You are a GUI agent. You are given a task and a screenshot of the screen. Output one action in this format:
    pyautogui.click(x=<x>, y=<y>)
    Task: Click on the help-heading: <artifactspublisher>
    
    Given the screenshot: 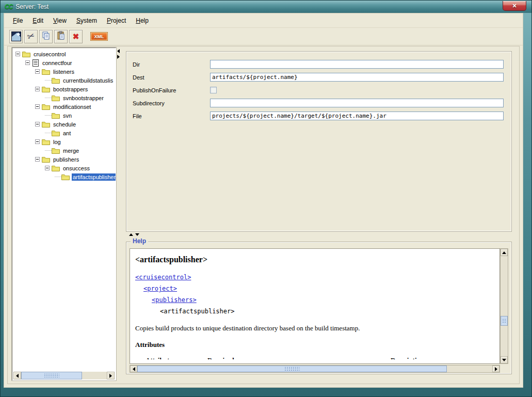 What is the action you would take?
    pyautogui.click(x=315, y=260)
    